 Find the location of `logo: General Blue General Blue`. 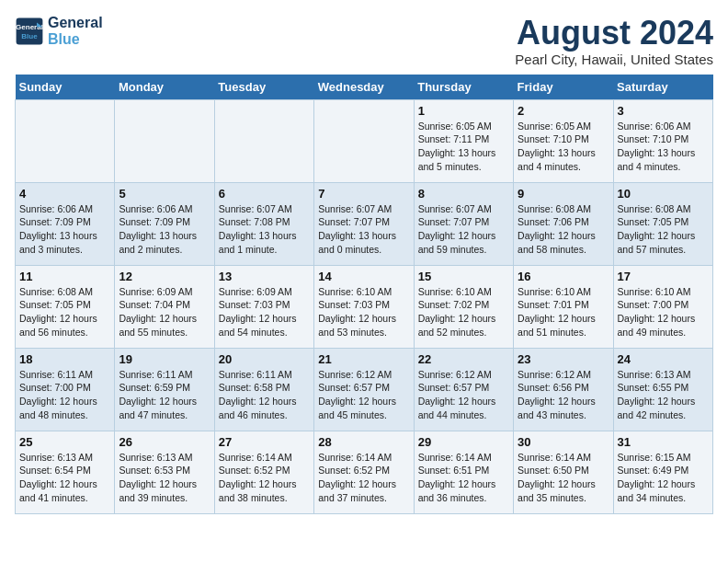

logo: General Blue General Blue is located at coordinates (59, 31).